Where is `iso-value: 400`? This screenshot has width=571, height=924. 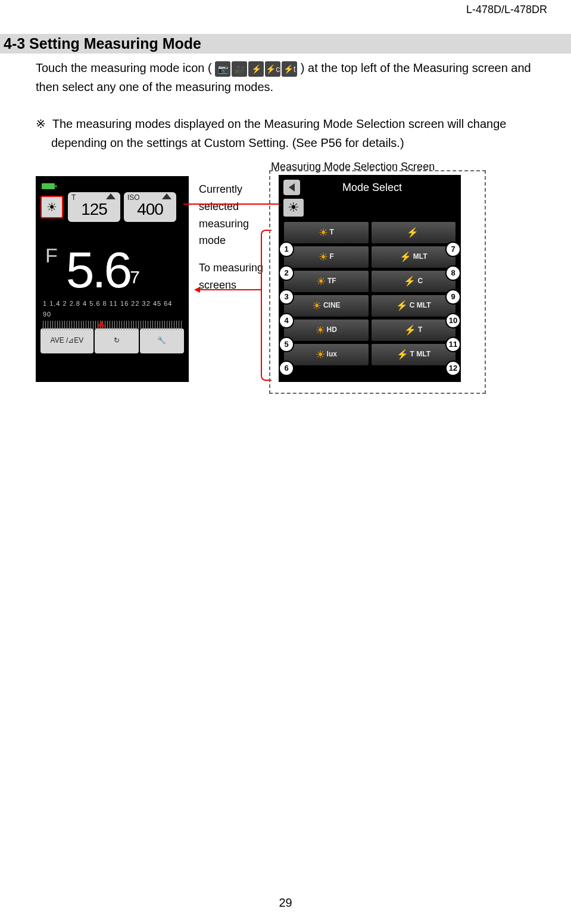
iso-value: 400 is located at coordinates (150, 209).